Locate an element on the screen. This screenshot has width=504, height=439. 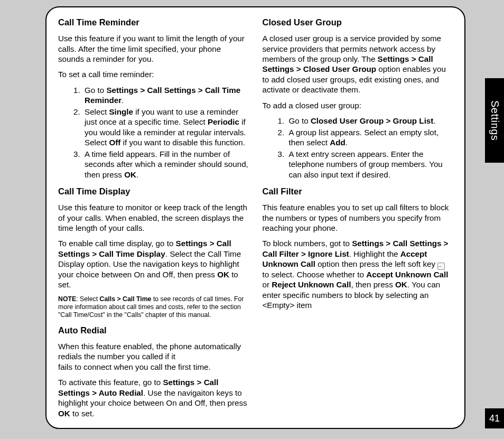
menu-path: Settings > Call Settings > Call Time Rem… is located at coordinates (163, 95).